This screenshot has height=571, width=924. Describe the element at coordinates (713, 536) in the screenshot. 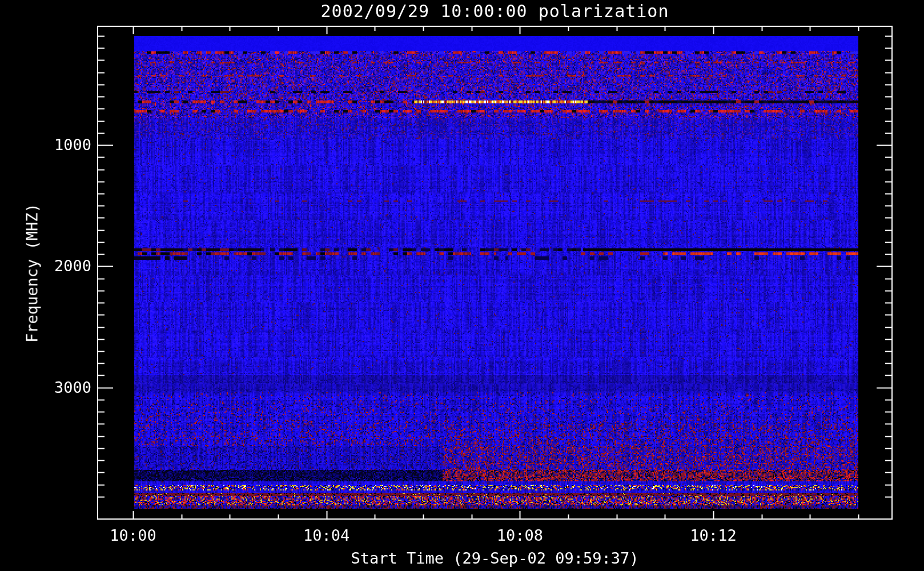

I see `x-tick-label: 10:12` at that location.